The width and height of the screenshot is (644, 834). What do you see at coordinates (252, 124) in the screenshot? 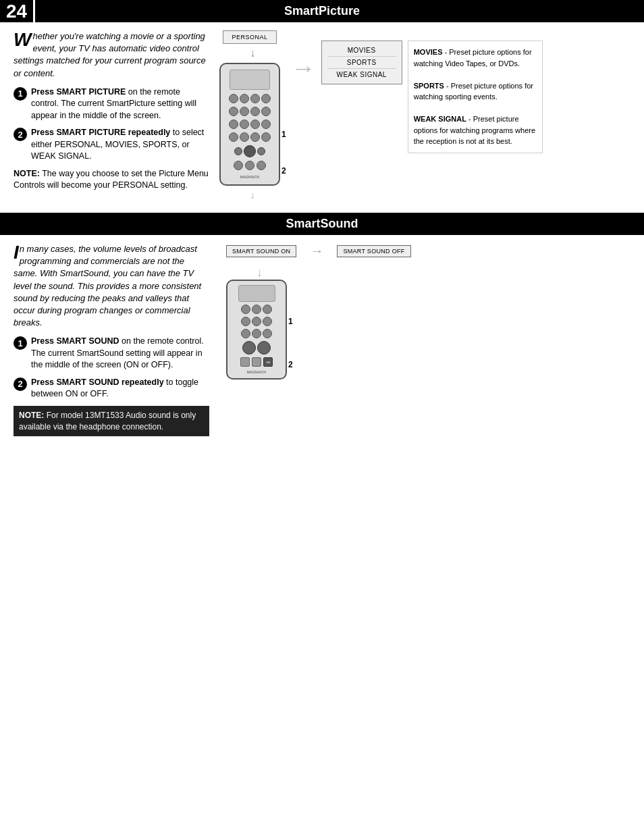
I see `sp-remote-area: MAGNAVOX 1 2` at bounding box center [252, 124].